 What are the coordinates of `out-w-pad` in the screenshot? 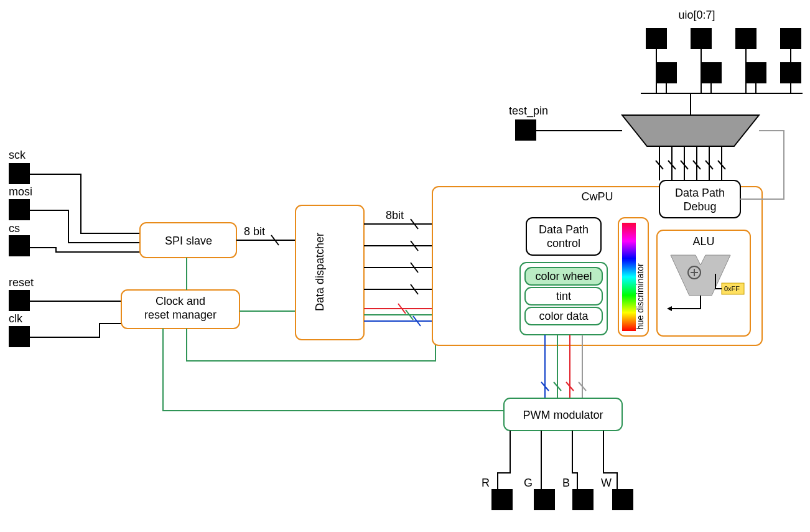 It's located at (623, 500).